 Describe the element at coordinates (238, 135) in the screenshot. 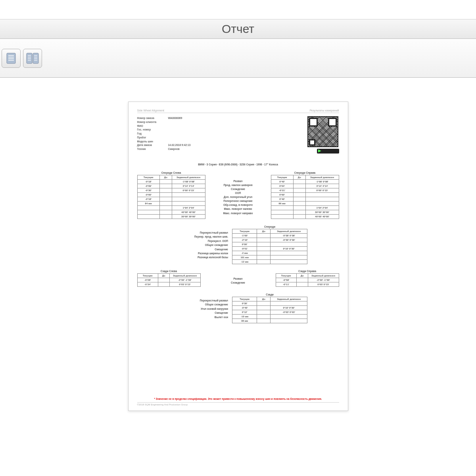

I see `info-block: Номер заказаWA0000069 Номер клиента ФИО …` at that location.